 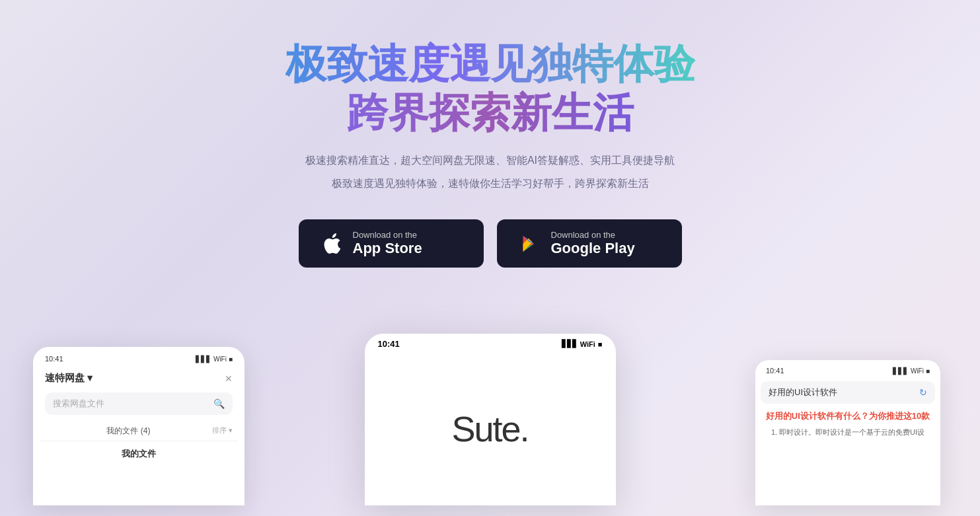 What do you see at coordinates (911, 371) in the screenshot?
I see `phone-right-signal: ▋▋▋ WiFi ■` at bounding box center [911, 371].